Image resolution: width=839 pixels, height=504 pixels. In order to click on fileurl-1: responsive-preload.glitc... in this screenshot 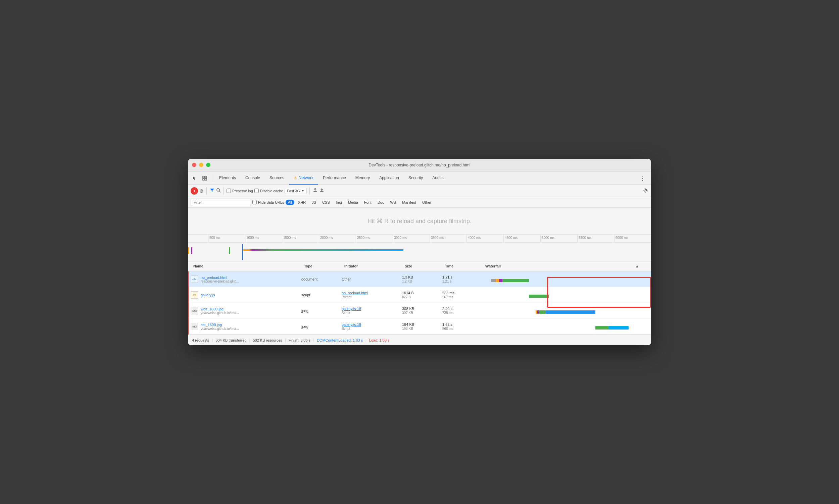, I will do `click(220, 281)`.